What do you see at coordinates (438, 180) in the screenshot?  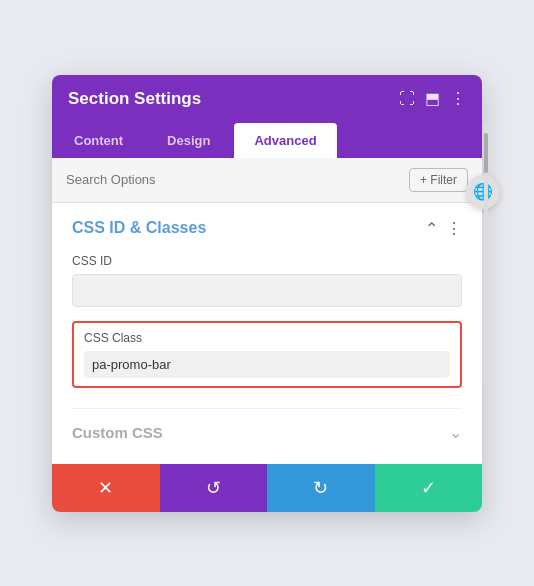 I see `filter-button: + Filter` at bounding box center [438, 180].